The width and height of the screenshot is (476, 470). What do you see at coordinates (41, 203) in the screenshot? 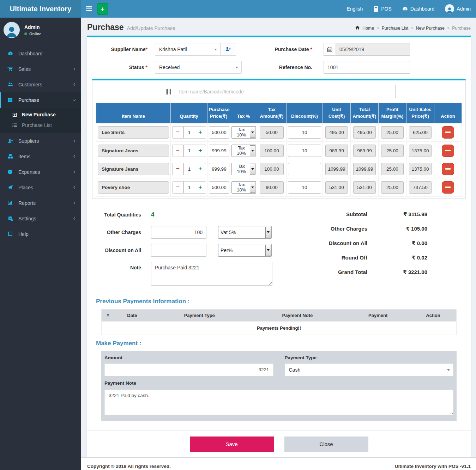
I see `sidebar-item-reports: Reports` at bounding box center [41, 203].